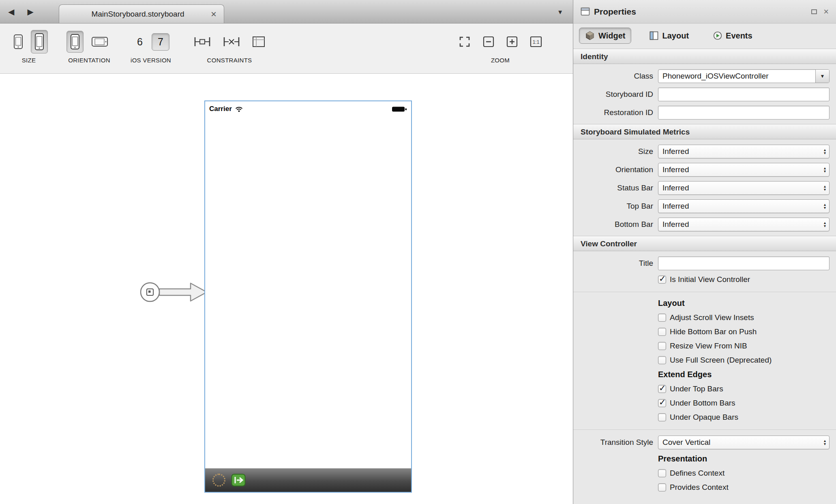 This screenshot has height=504, width=836. What do you see at coordinates (747, 473) in the screenshot?
I see `checkbox-row-defines-context: ✓ Defines Context` at bounding box center [747, 473].